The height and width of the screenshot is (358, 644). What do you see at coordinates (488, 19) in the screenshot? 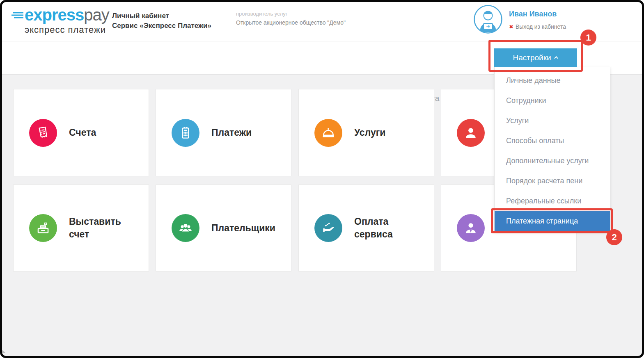
I see `user-avatar: -e` at bounding box center [488, 19].